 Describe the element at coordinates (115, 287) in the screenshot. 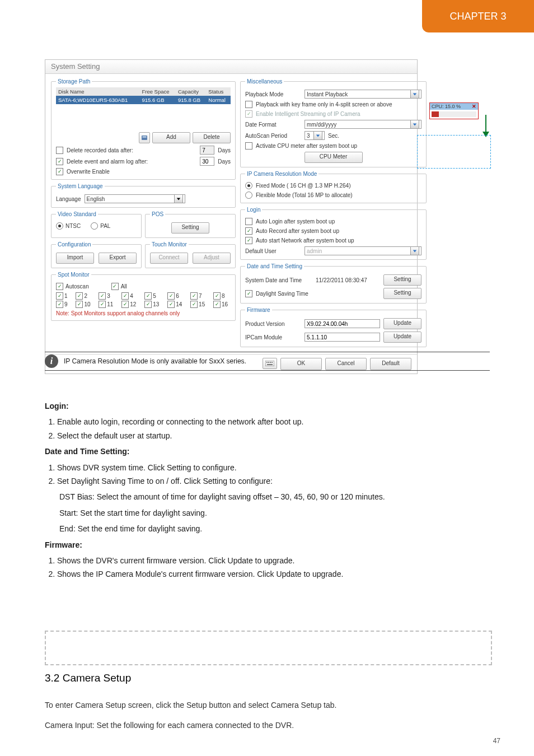

I see `all-checkbox` at that location.